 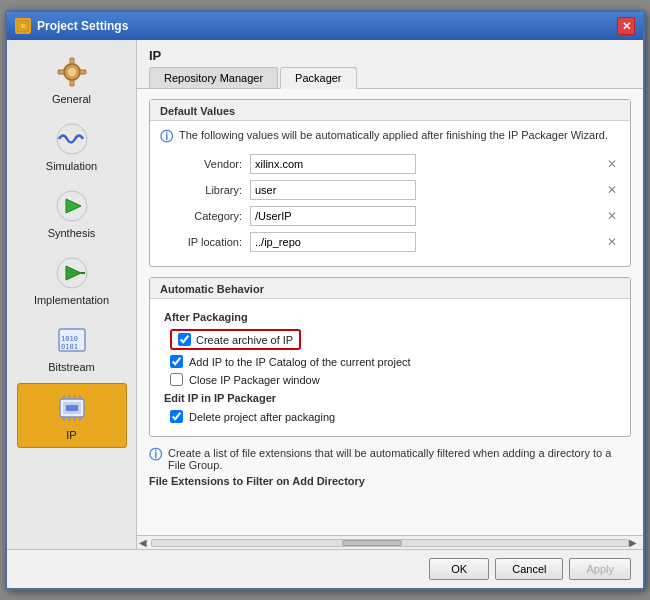 What do you see at coordinates (626, 26) in the screenshot?
I see `close-button: ✕` at bounding box center [626, 26].